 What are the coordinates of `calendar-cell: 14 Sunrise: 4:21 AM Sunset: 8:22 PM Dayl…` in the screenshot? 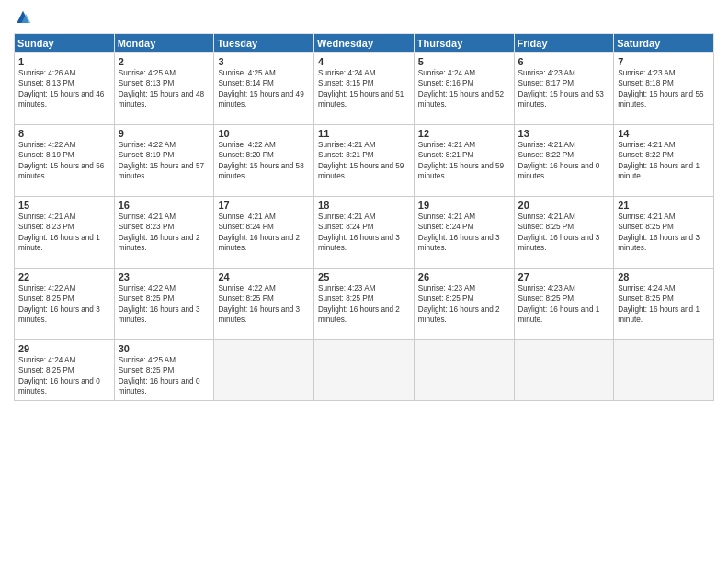 It's located at (664, 161).